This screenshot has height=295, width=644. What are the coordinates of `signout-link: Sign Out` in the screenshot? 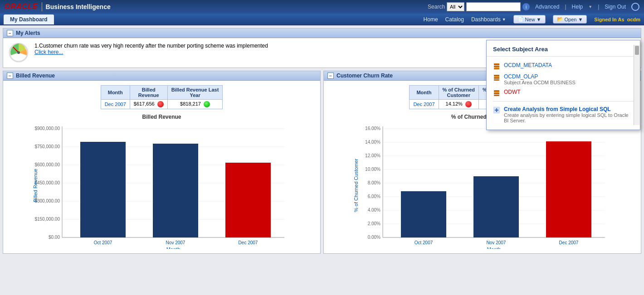 It's located at (615, 7).